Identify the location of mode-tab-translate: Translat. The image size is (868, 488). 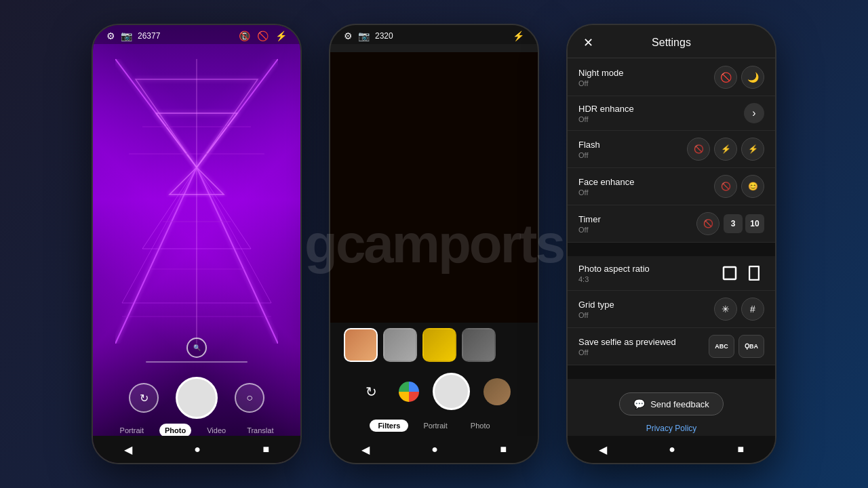
(260, 430).